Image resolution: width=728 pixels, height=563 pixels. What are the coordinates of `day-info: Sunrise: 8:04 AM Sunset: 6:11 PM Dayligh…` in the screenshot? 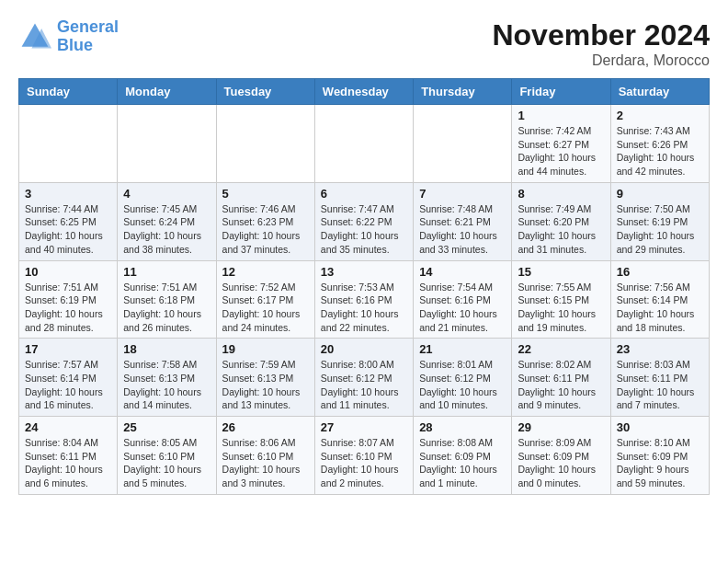 It's located at (68, 464).